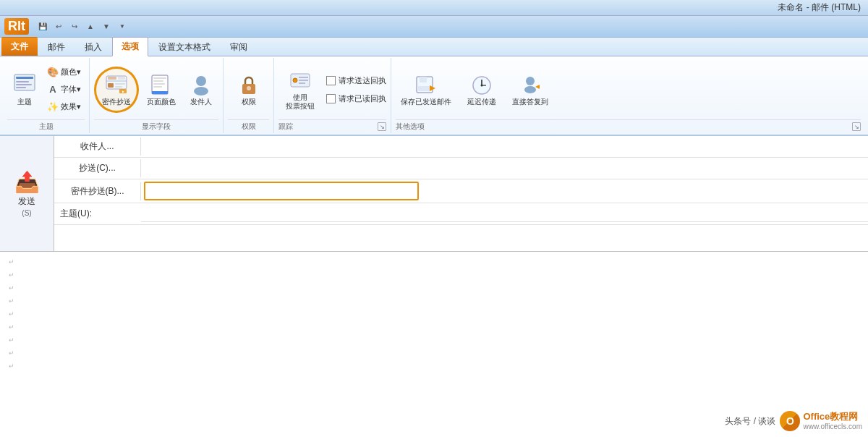  I want to click on effects-button: ✨ 效果▾, so click(64, 107).